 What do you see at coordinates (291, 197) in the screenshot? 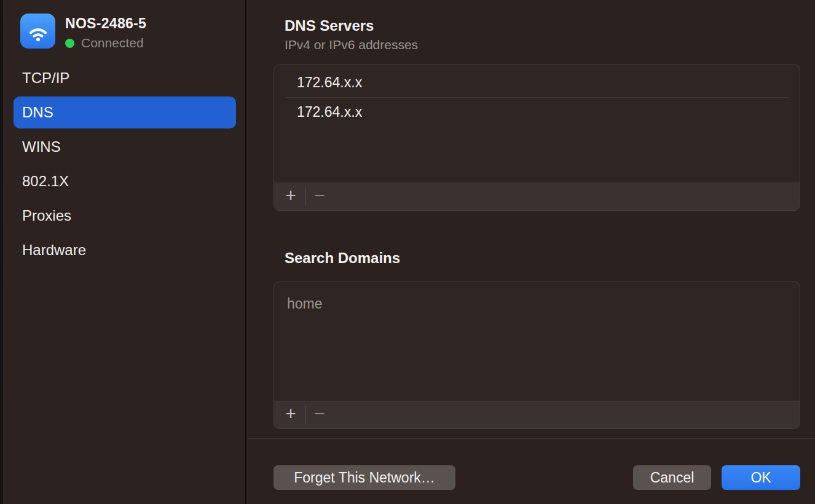
I see `add-dns-server-button: +` at bounding box center [291, 197].